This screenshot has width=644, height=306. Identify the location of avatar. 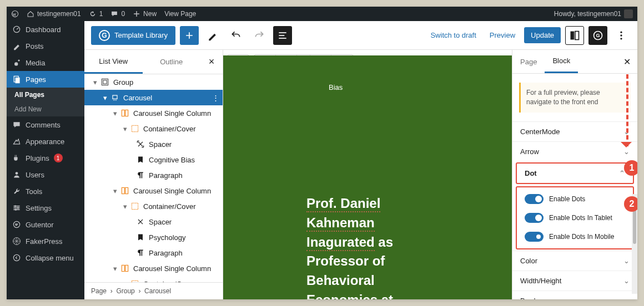
(628, 14).